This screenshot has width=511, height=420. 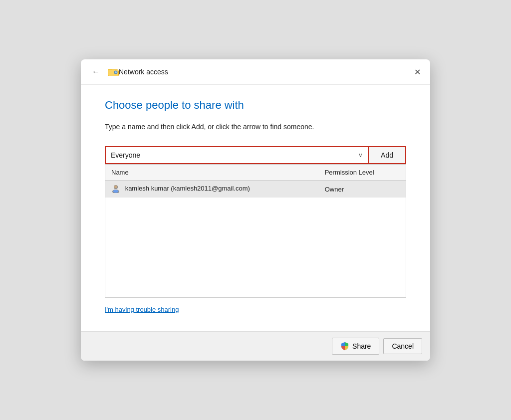 What do you see at coordinates (188, 189) in the screenshot?
I see `user-name-text: kamlesh kumar (kamlesh2011@gmail.com)` at bounding box center [188, 189].